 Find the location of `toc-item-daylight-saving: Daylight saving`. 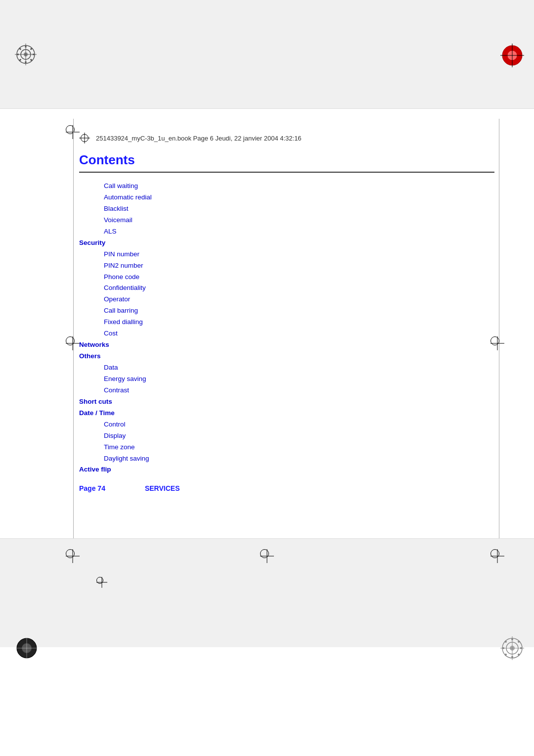

toc-item-daylight-saving: Daylight saving is located at coordinates (299, 459).